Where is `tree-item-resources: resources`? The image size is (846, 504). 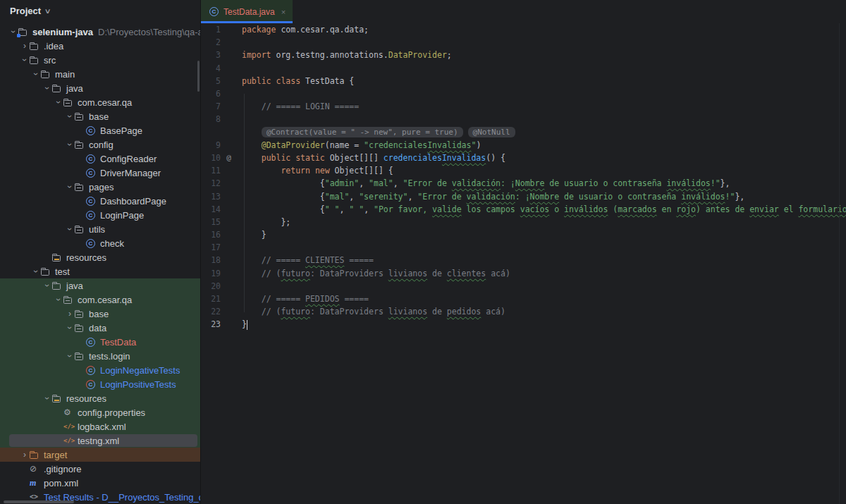
tree-item-resources: resources is located at coordinates (100, 257).